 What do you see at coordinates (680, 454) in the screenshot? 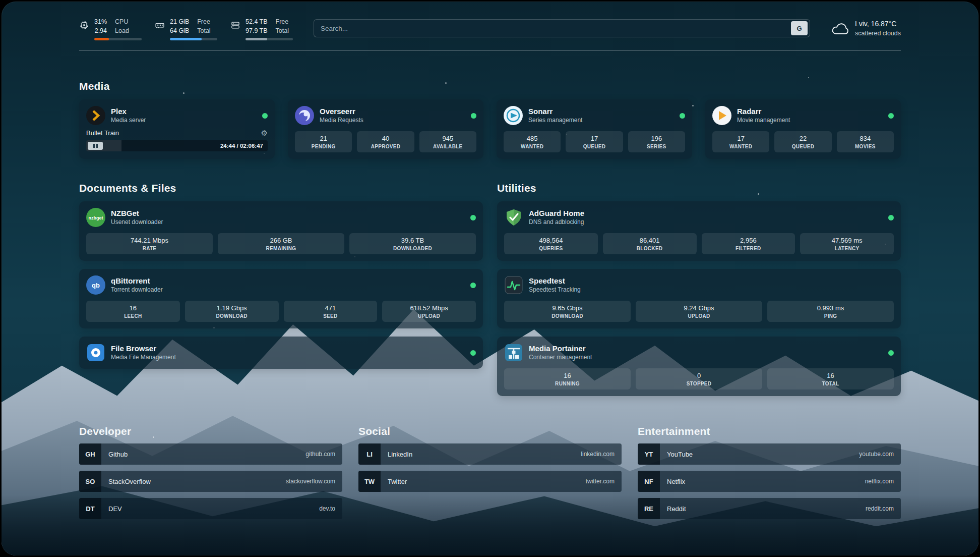
I see `bookmark-name: YouTube` at bounding box center [680, 454].